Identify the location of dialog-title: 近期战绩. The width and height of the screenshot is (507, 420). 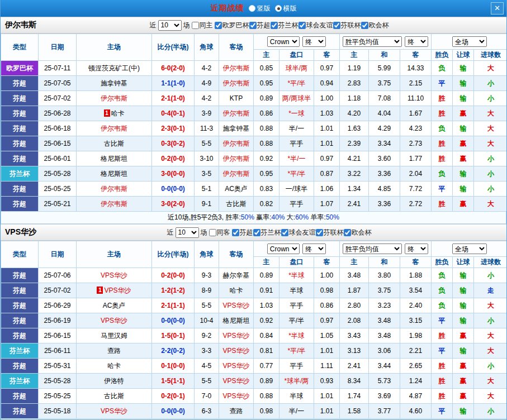
(228, 8).